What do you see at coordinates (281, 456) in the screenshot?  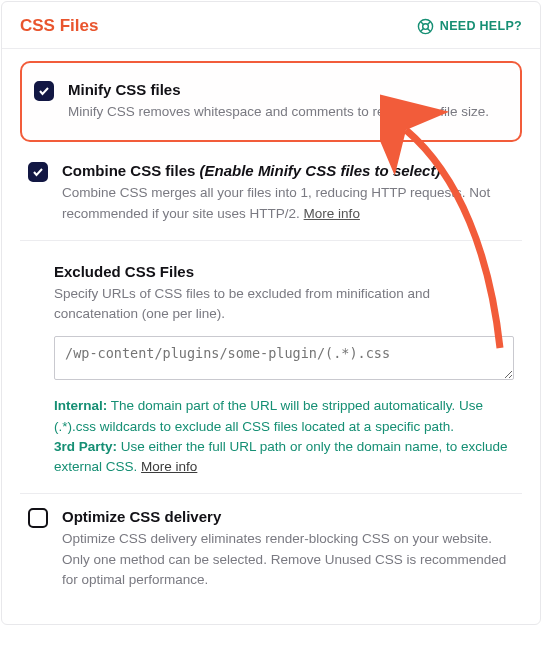 I see `hint-3rdparty-text: Use either the full URL path or only the…` at bounding box center [281, 456].